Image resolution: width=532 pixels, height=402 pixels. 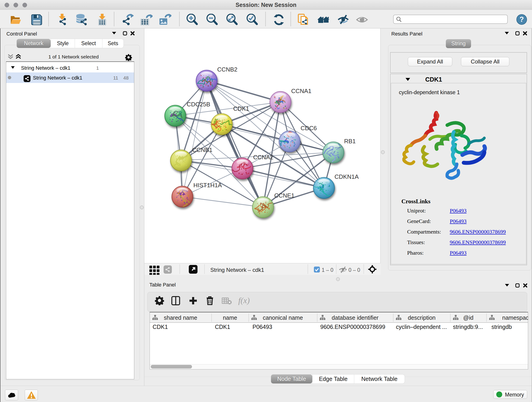 I want to click on svg-text: CCNB2, so click(x=227, y=69).